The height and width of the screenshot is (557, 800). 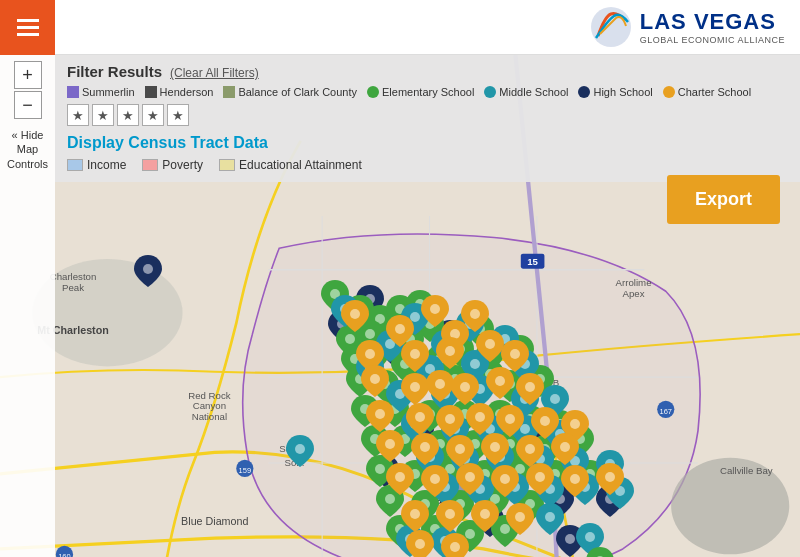 I want to click on hide-map-controls-button: « Hide Map Controls, so click(x=28, y=150).